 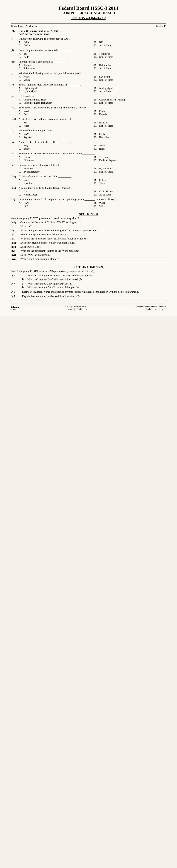 What do you see at coordinates (21, 80) in the screenshot?
I see `opt-label-3-2: C.` at bounding box center [21, 80].